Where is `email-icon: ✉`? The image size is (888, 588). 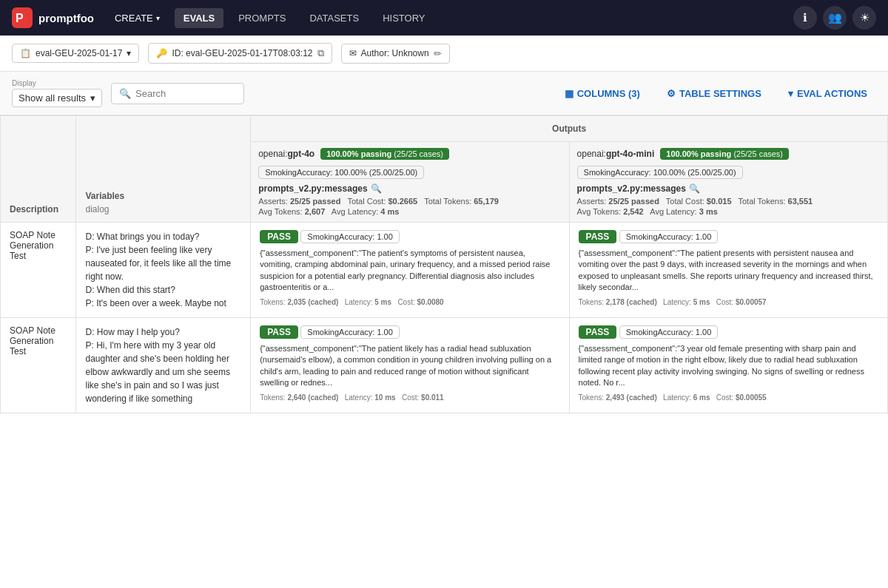
email-icon: ✉ is located at coordinates (353, 53).